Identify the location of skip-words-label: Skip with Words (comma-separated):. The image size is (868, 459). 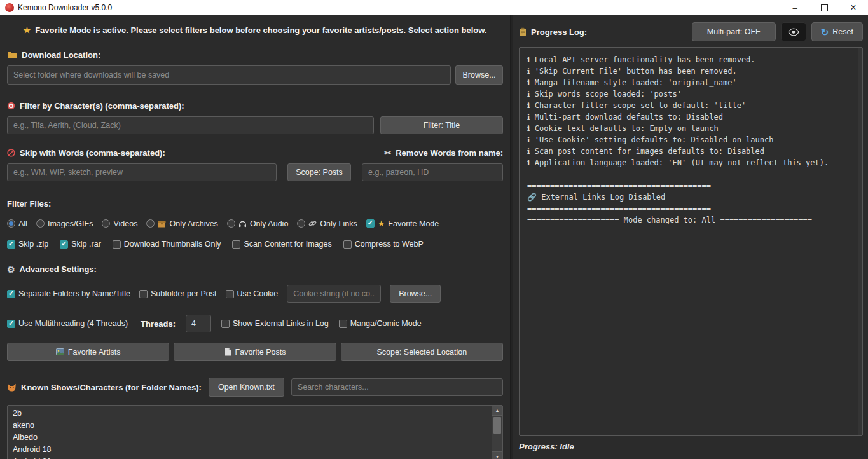
(86, 153).